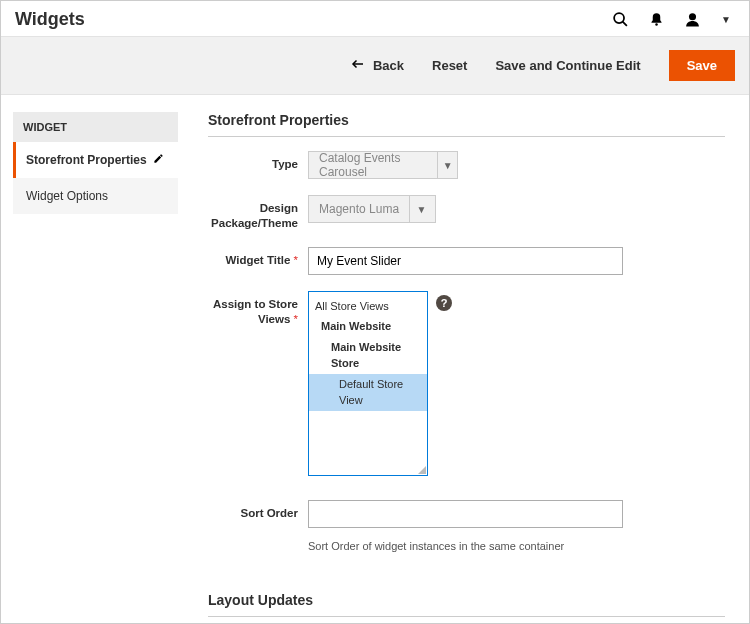  Describe the element at coordinates (258, 213) in the screenshot. I see `field-label-theme: Design Package/Theme` at that location.